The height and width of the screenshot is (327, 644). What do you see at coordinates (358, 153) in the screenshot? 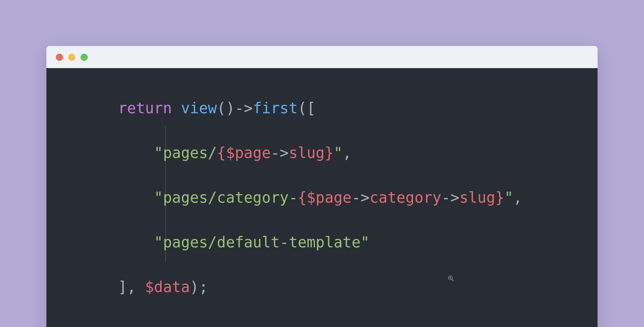
I see `code-line-2: "pages/{$page->slug}",` at bounding box center [358, 153].